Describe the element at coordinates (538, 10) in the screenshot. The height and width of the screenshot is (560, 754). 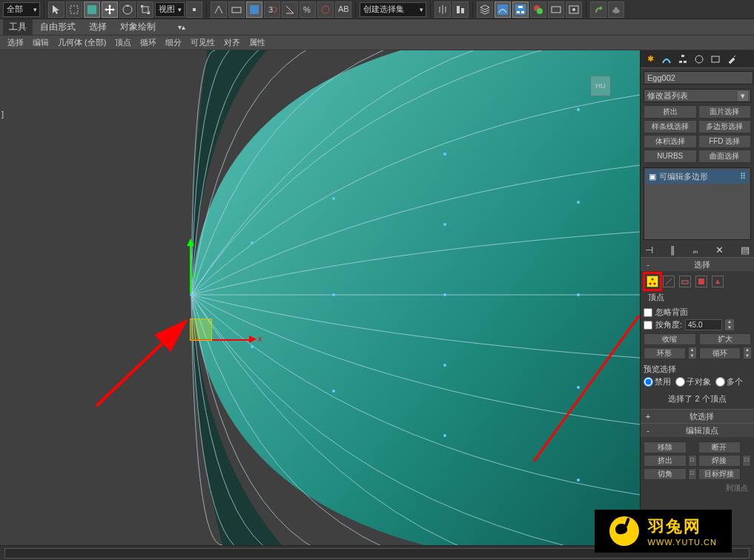
I see `material-icon` at that location.